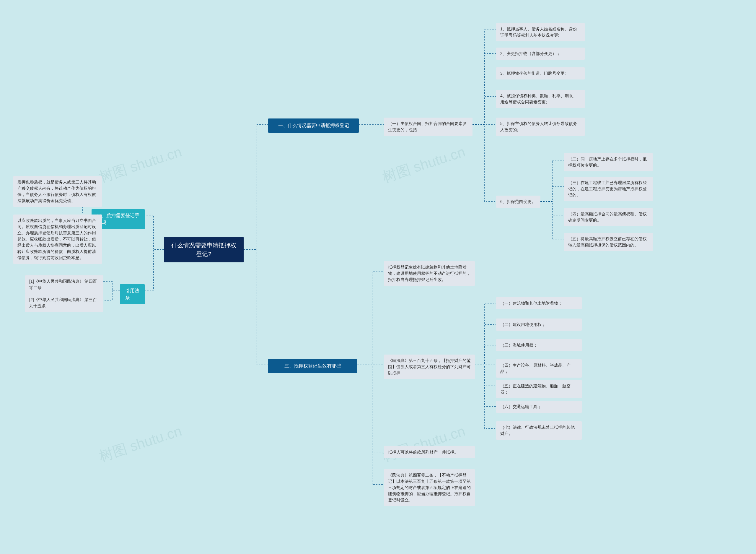  Describe the element at coordinates (540, 99) in the screenshot. I see `b1-item-4: 4、被担保债权种类、数额、利率、期限、用途等债权合同要素变更;` at that location.